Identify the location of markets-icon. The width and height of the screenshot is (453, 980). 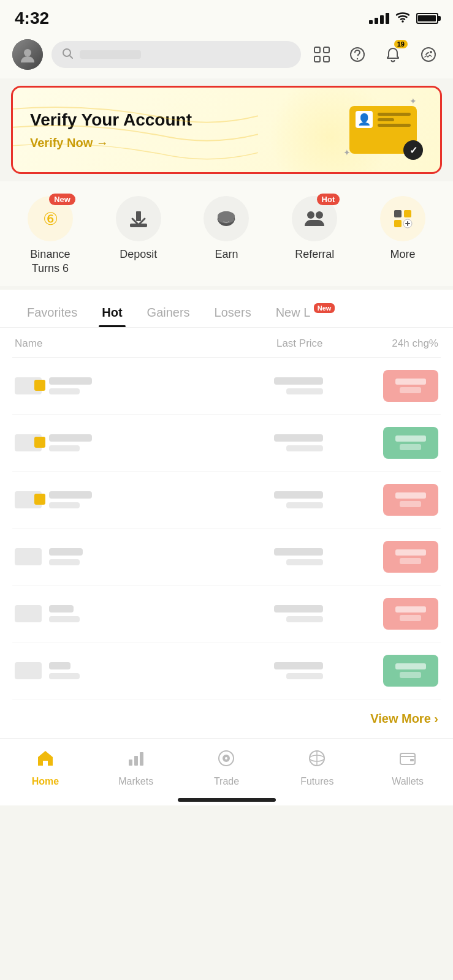
(136, 761).